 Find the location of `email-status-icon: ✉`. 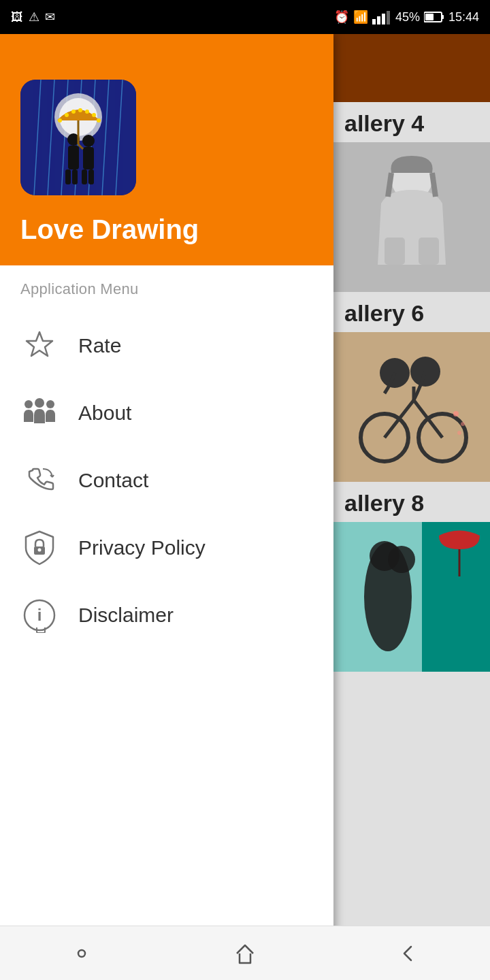

email-status-icon: ✉ is located at coordinates (50, 17).